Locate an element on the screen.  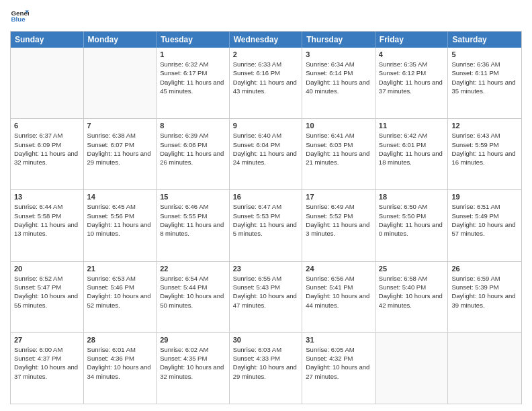
day-number: 20 is located at coordinates (47, 269).